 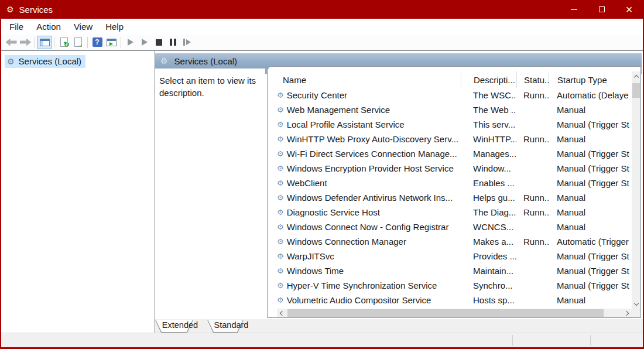 What do you see at coordinates (450, 124) in the screenshot?
I see `table-row: Local Profile Assistant ServiceThis serv…` at bounding box center [450, 124].